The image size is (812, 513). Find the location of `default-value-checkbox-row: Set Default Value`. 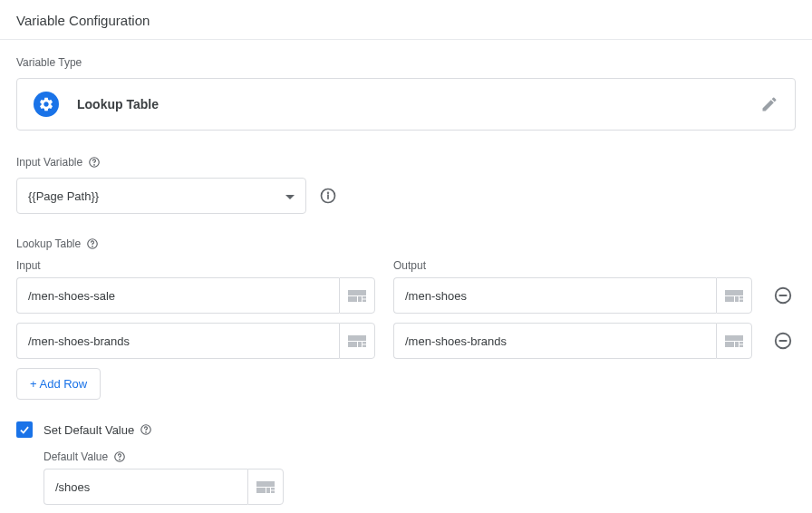

default-value-checkbox-row: Set Default Value is located at coordinates (406, 430).